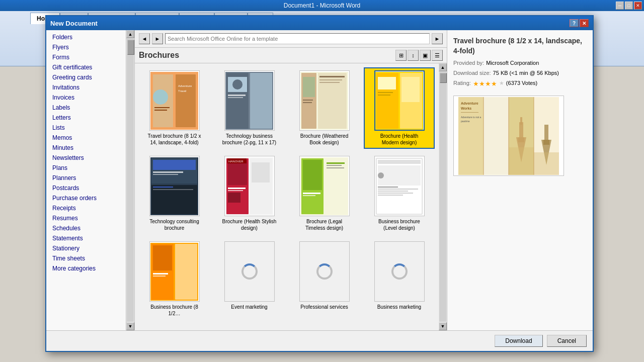  Describe the element at coordinates (471, 117) in the screenshot. I see `svg-text: Adventure is not a` at that location.